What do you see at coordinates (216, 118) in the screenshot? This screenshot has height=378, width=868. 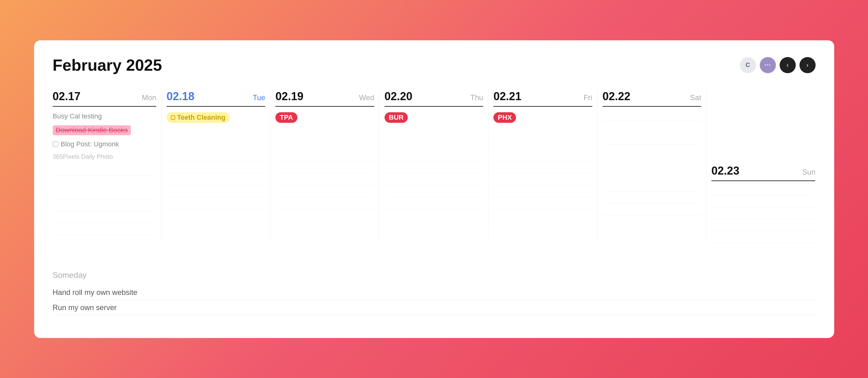 I see `event-list-0218: Teeth Cleaning` at bounding box center [216, 118].